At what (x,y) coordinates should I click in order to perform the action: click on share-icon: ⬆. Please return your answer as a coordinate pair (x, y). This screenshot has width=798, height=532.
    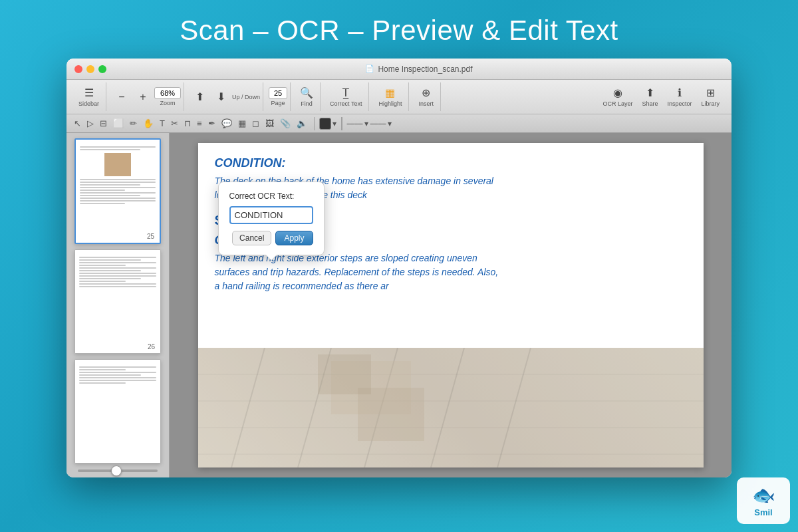
    Looking at the image, I should click on (650, 93).